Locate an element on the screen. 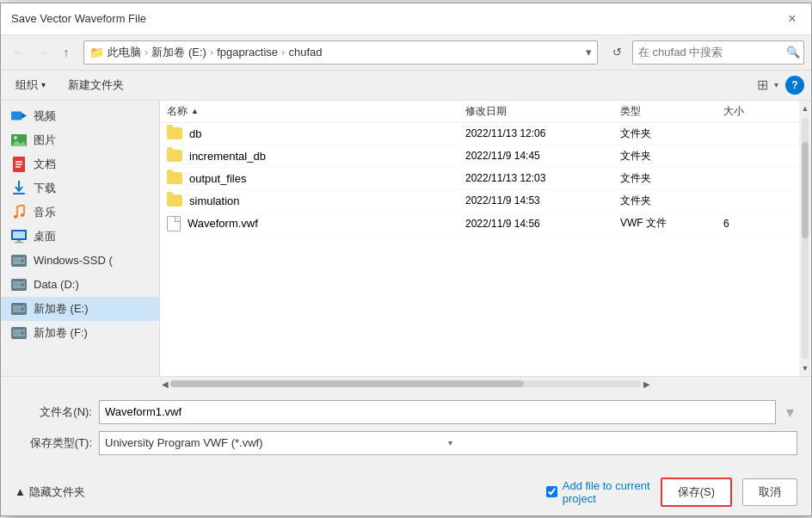 This screenshot has width=812, height=518. h-scroll-right-btn: ▶ is located at coordinates (647, 384).